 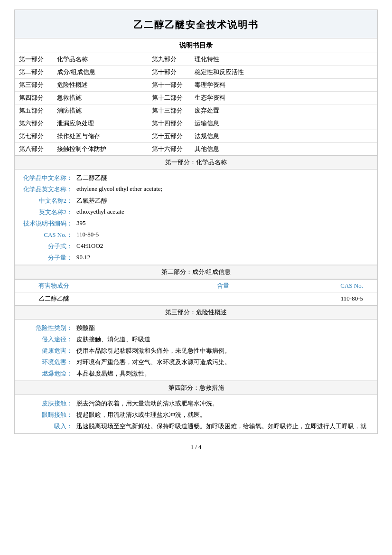 I want to click on toc-row: 第七部分 操作处置与储存 第十五部分 法规信息, so click(x=196, y=137).